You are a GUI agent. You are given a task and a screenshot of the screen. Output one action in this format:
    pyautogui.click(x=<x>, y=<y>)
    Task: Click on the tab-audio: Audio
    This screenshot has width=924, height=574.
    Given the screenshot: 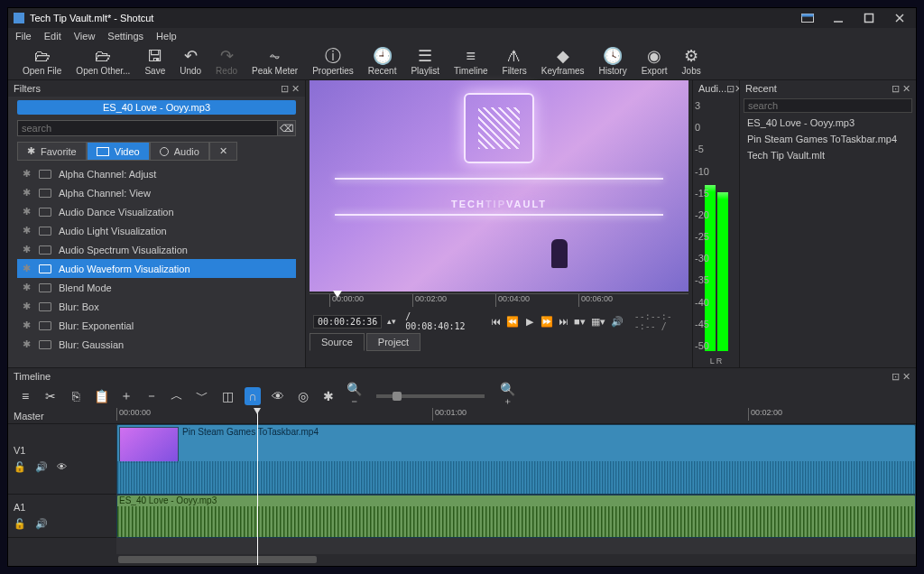 What is the action you would take?
    pyautogui.click(x=180, y=152)
    